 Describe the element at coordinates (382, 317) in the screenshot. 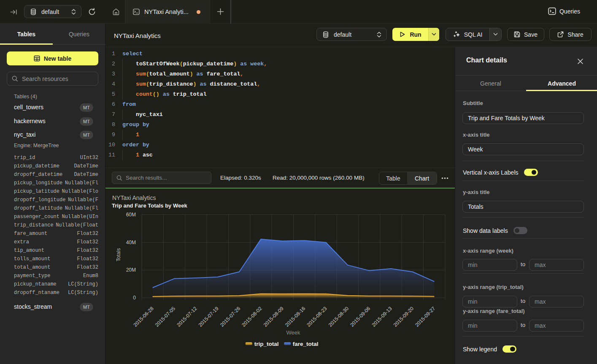

I see `svg-text: 2015-09-13` at that location.